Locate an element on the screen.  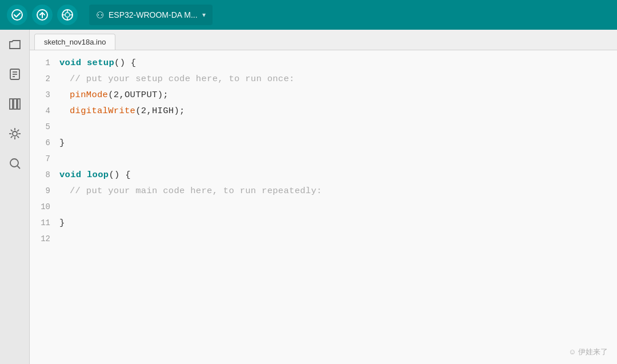
code-line-5: 5 is located at coordinates (323, 127).